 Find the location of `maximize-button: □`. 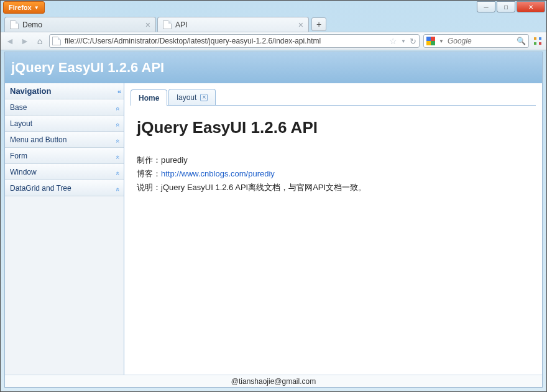

maximize-button: □ is located at coordinates (506, 7).